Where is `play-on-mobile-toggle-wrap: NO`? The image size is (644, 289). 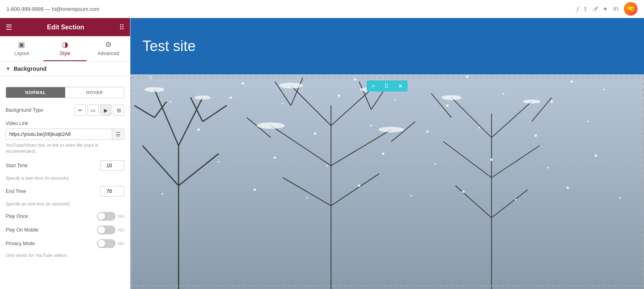
play-on-mobile-toggle-wrap: NO is located at coordinates (111, 230).